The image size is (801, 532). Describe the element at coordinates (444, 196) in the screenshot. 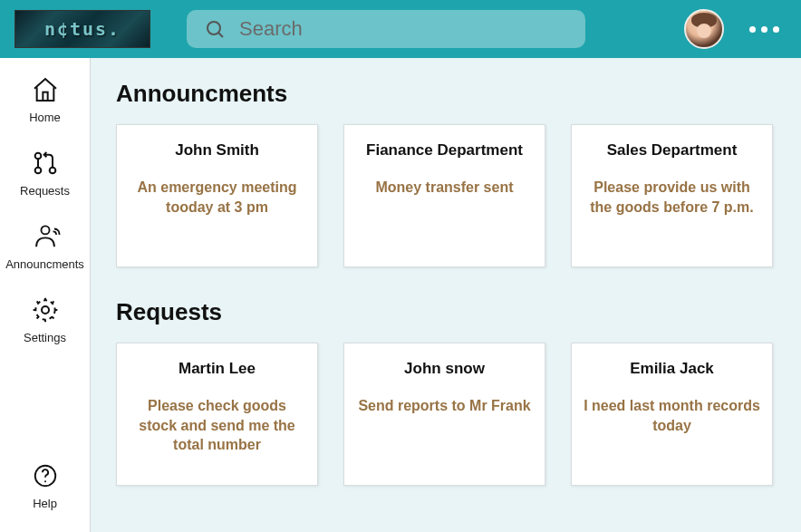

I see `announcement-card: Fianance Department Money transfer sent` at that location.